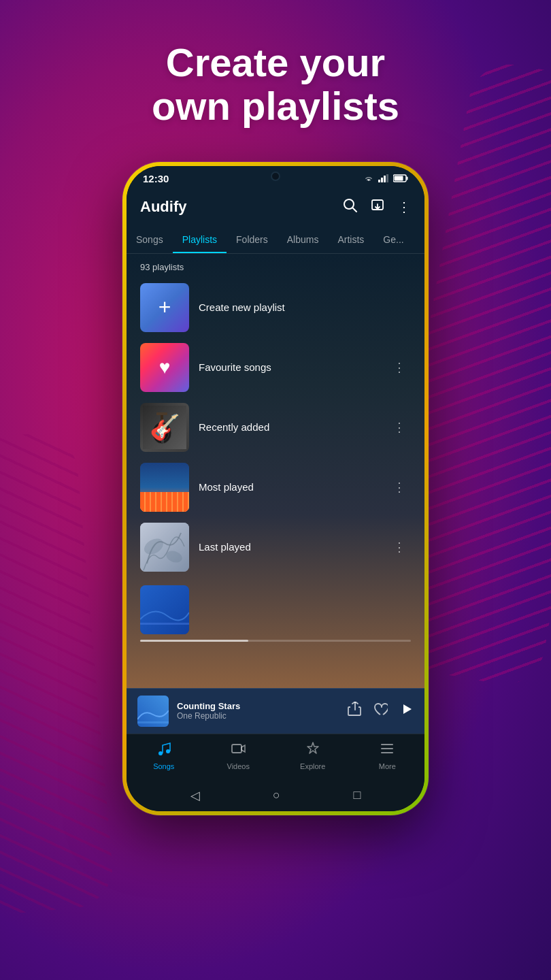 Image resolution: width=551 pixels, height=980 pixels. Describe the element at coordinates (276, 84) in the screenshot. I see `headline: Create your own playlists` at that location.